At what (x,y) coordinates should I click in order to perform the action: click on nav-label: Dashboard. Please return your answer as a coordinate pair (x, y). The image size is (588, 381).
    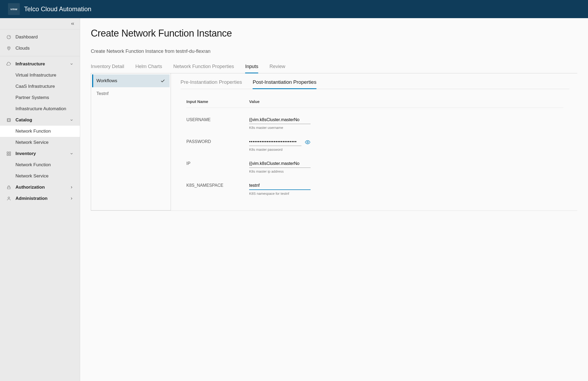
    Looking at the image, I should click on (27, 37).